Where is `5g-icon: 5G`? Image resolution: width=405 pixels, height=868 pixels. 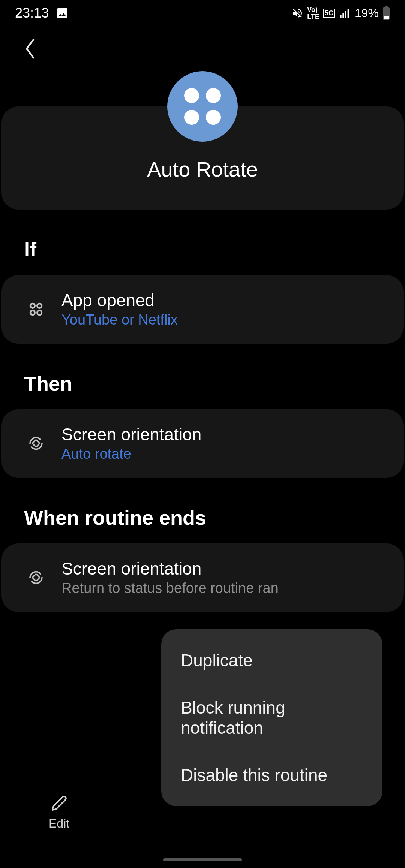
5g-icon: 5G is located at coordinates (329, 13).